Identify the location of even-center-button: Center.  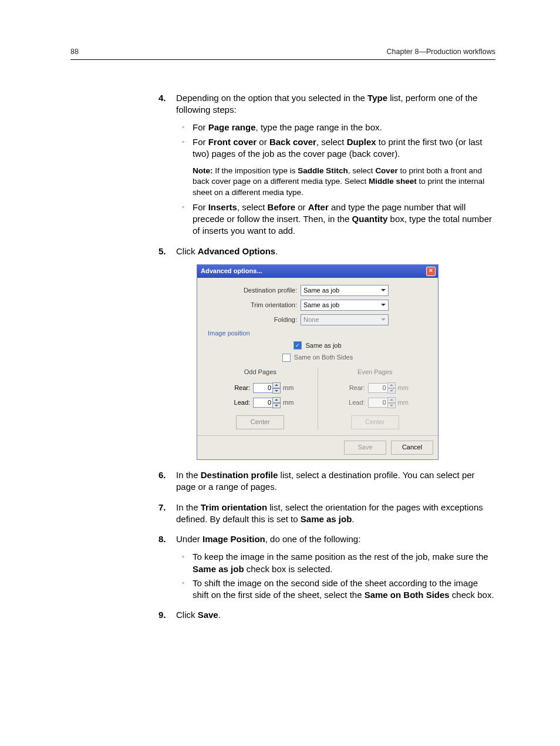
(375, 422).